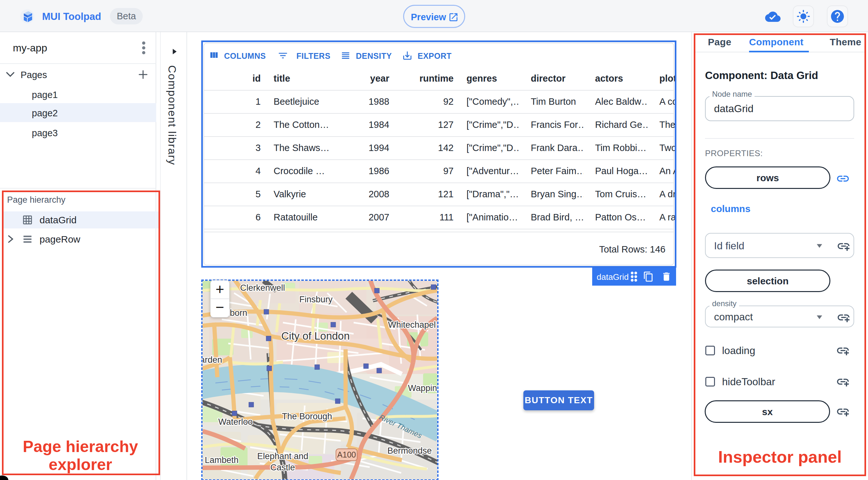 This screenshot has width=868, height=480. What do you see at coordinates (346, 455) in the screenshot?
I see `svg-text: A100` at bounding box center [346, 455].